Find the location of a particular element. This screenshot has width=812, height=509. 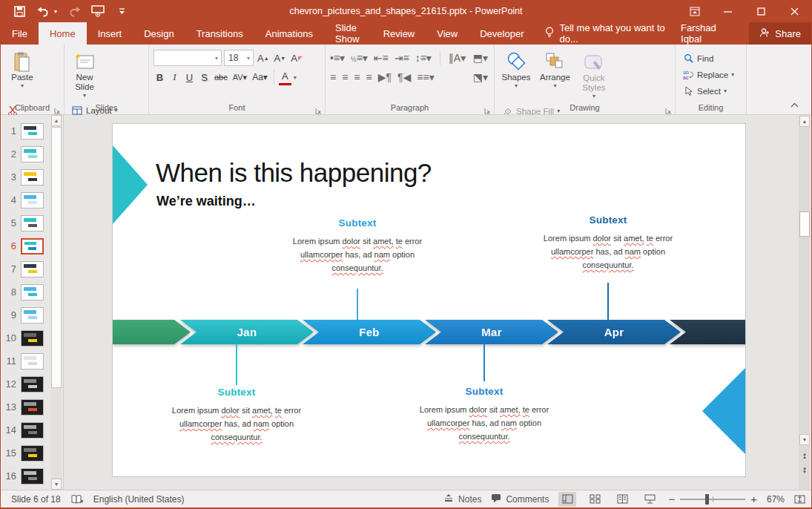

slide-thumbnail-8: 8 is located at coordinates (25, 292).